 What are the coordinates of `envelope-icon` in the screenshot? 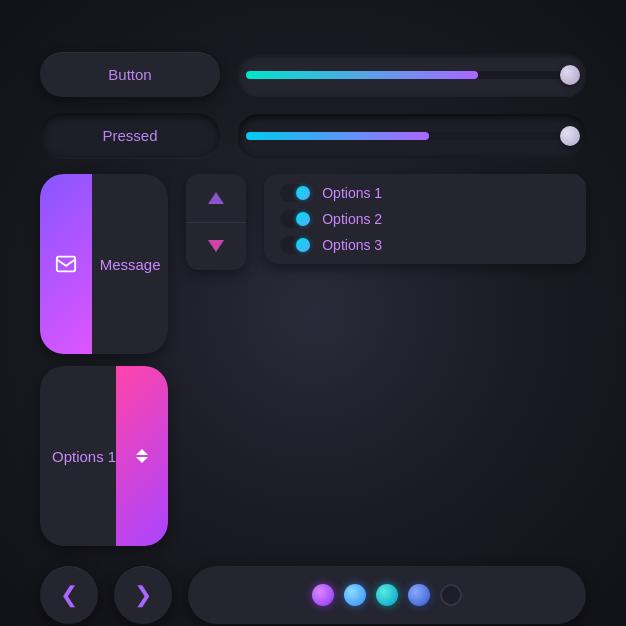 It's located at (66, 264).